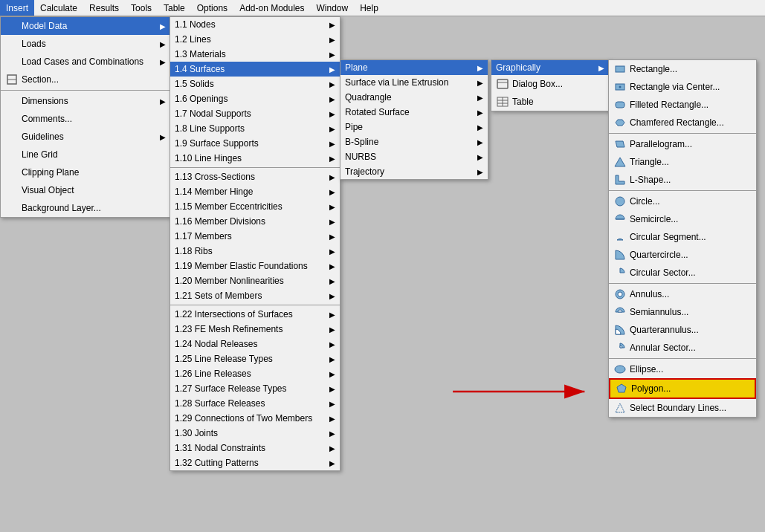 The height and width of the screenshot is (532, 765). What do you see at coordinates (104, 7) in the screenshot?
I see `menu-results: Results` at bounding box center [104, 7].